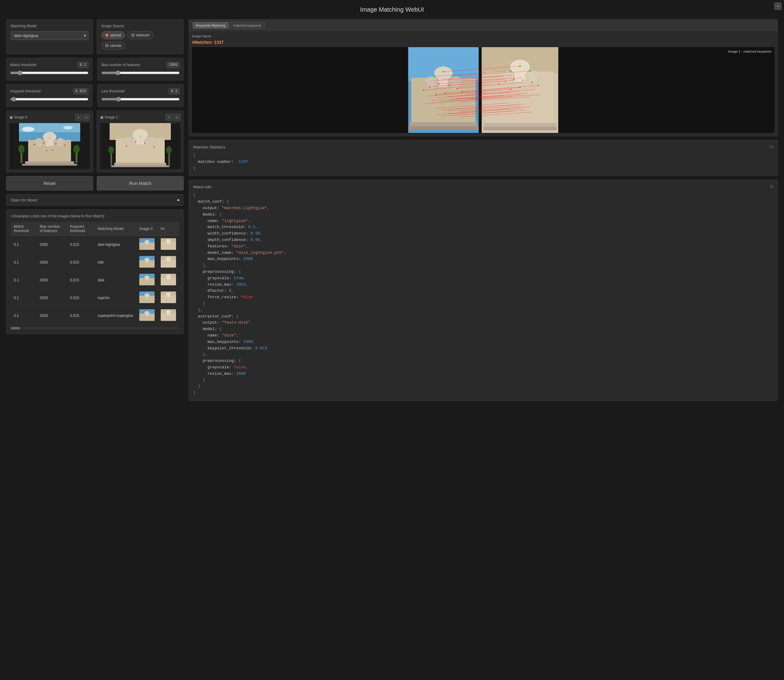 The height and width of the screenshot is (680, 784). I want to click on match-threshold-value: 0.1, so click(83, 65).